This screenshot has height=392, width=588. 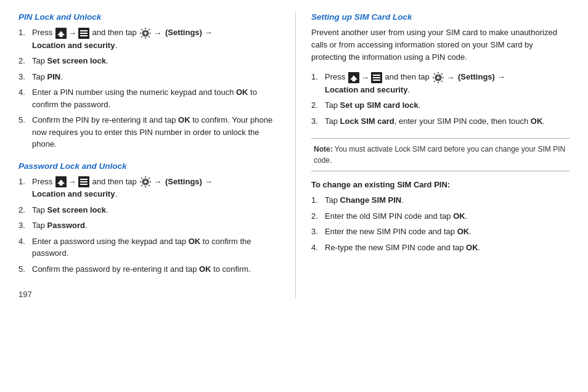 I want to click on change-pin-section: To change an existing SIM Card PIN: 1. T…, so click(x=440, y=217).